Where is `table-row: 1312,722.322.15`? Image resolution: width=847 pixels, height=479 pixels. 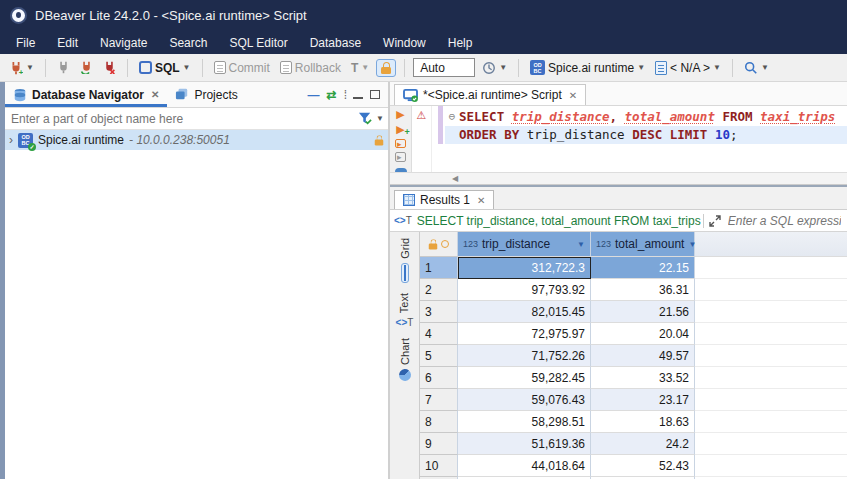 table-row: 1312,722.322.15 is located at coordinates (634, 268).